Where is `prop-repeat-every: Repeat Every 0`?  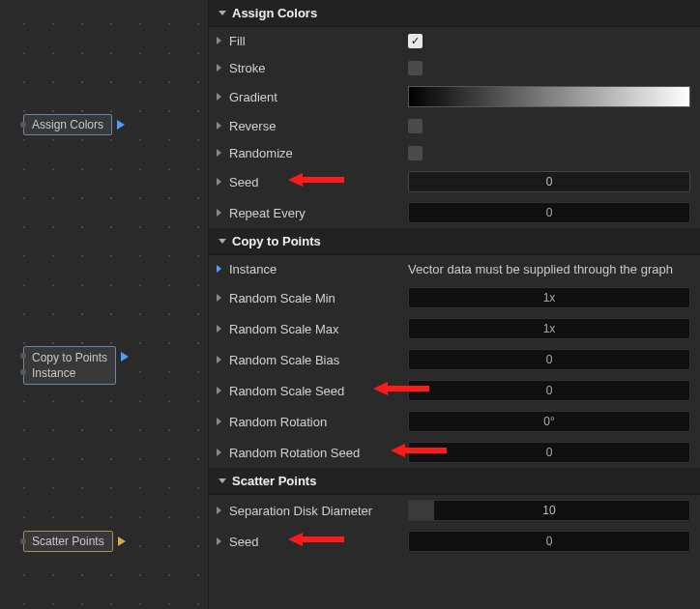 prop-repeat-every: Repeat Every 0 is located at coordinates (454, 213).